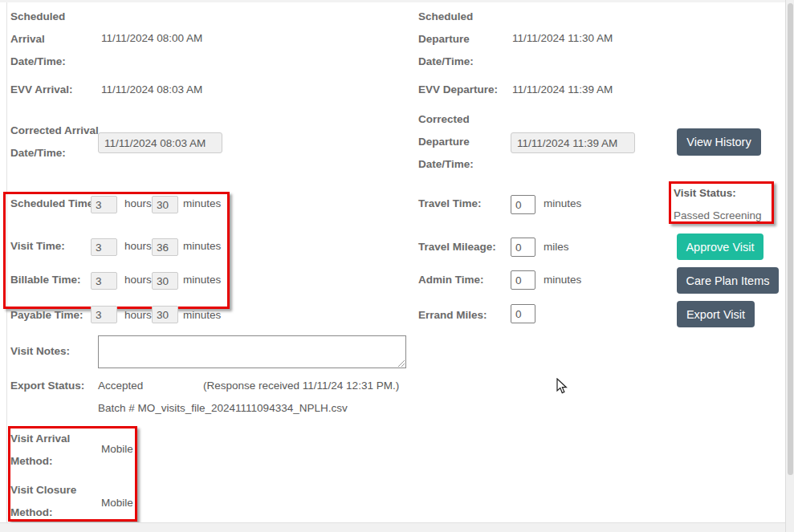 The width and height of the screenshot is (794, 532). Describe the element at coordinates (523, 314) in the screenshot. I see `errand-miles-input` at that location.